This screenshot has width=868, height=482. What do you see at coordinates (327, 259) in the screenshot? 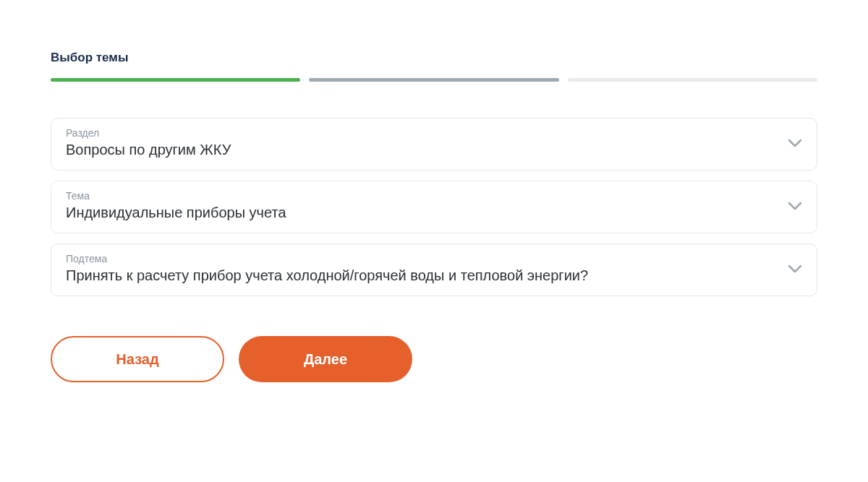
I see `subtopic-label: Подтема` at bounding box center [327, 259].